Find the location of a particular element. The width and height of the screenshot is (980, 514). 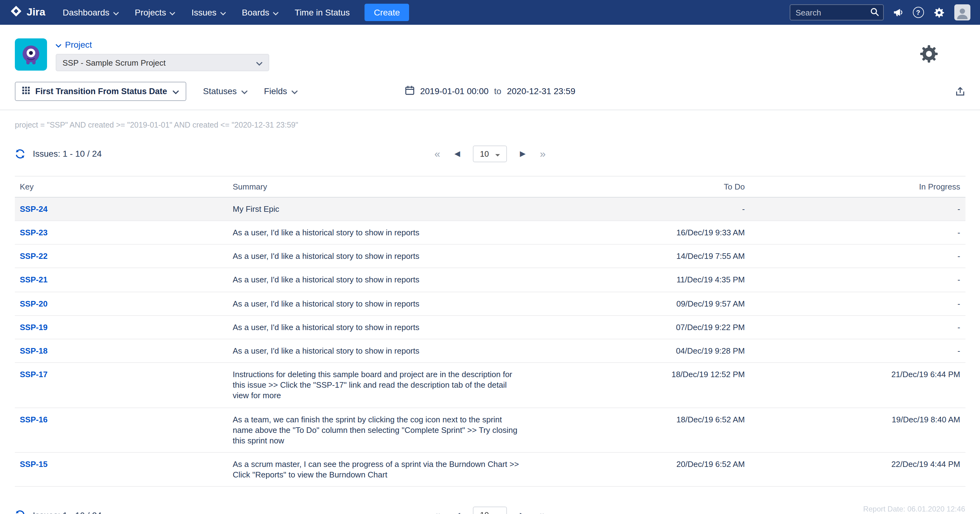

nav-item-time-in-status: Time in Status is located at coordinates (322, 13).